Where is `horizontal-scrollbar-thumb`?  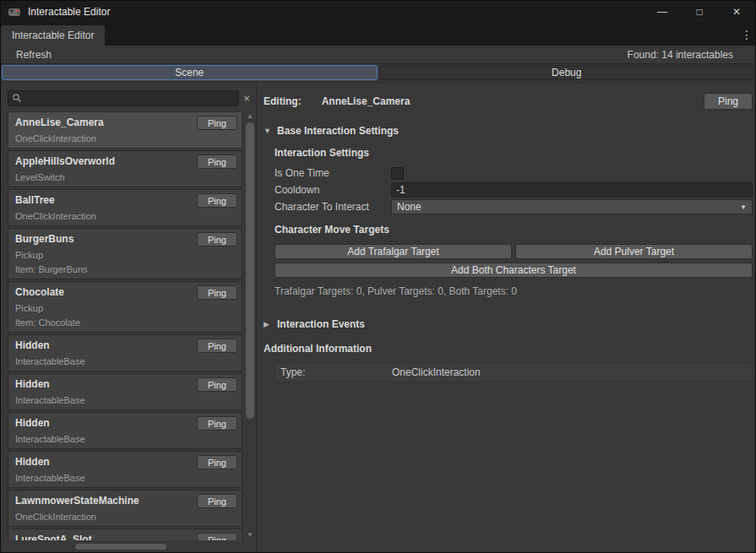
horizontal-scrollbar-thumb is located at coordinates (121, 547).